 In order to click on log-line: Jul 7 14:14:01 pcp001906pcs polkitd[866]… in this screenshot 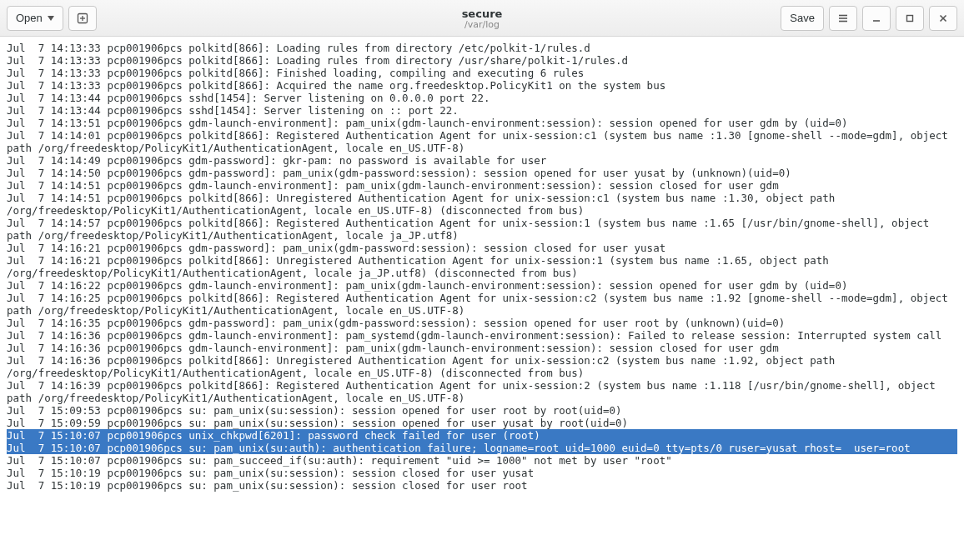, I will do `click(482, 142)`.